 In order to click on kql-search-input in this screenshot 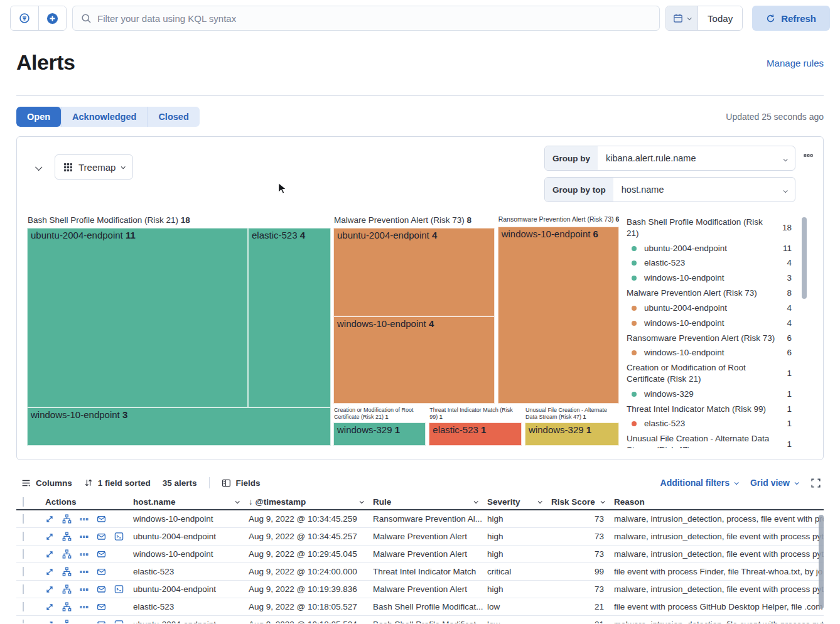, I will do `click(374, 19)`.